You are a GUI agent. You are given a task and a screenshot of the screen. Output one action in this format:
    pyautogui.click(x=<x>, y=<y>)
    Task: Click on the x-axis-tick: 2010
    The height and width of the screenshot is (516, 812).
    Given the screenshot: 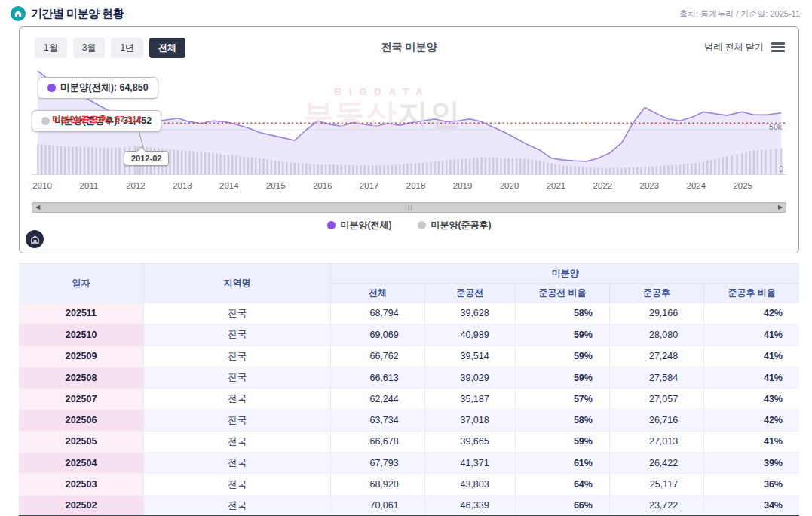 What is the action you would take?
    pyautogui.click(x=42, y=186)
    